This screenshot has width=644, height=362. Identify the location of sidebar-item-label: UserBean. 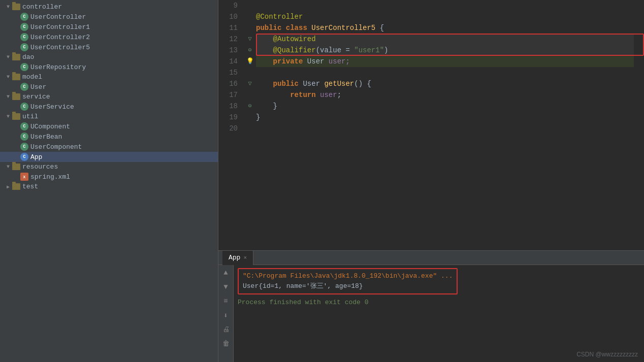
(46, 137).